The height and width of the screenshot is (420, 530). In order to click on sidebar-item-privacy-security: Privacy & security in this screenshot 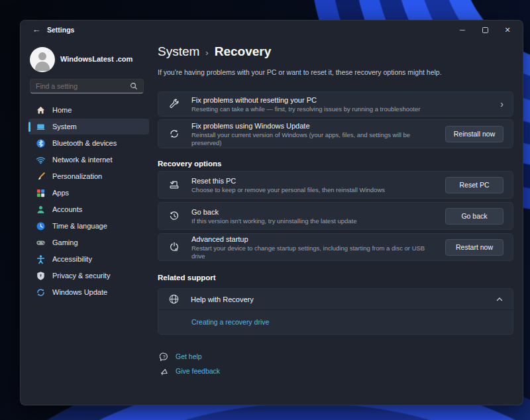, I will do `click(89, 276)`.